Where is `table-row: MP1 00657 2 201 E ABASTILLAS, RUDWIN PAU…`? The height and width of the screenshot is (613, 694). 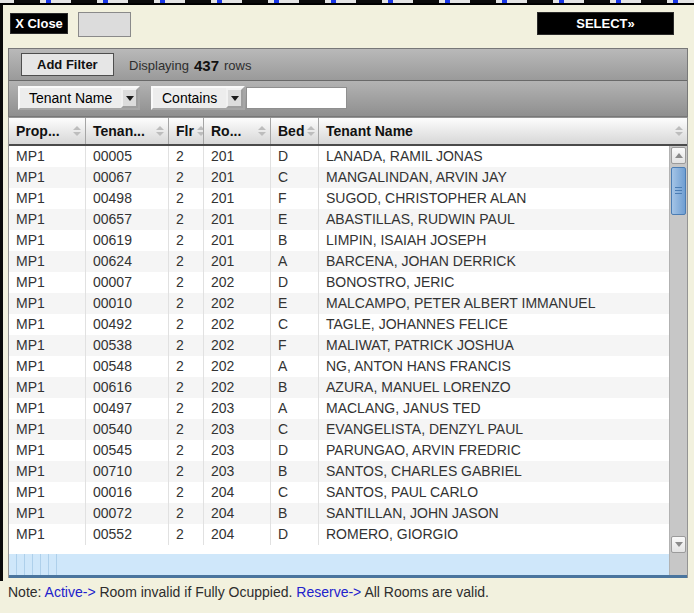
table-row: MP1 00657 2 201 E ABASTILLAS, RUDWIN PAU… is located at coordinates (339, 220).